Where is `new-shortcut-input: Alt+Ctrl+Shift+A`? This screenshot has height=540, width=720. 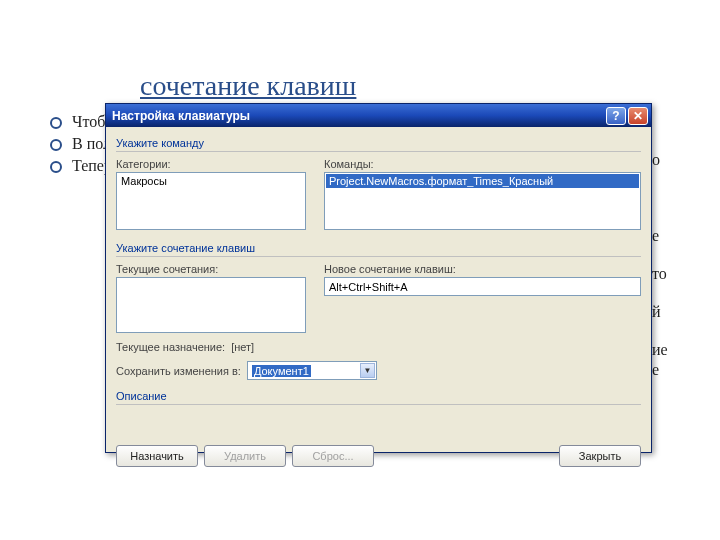 new-shortcut-input: Alt+Ctrl+Shift+A is located at coordinates (482, 286).